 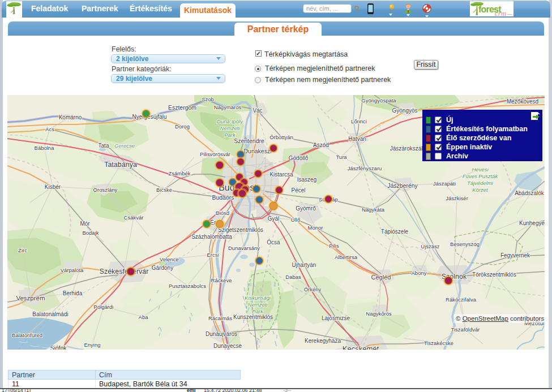 I want to click on svg-text: Ács, so click(x=50, y=129).